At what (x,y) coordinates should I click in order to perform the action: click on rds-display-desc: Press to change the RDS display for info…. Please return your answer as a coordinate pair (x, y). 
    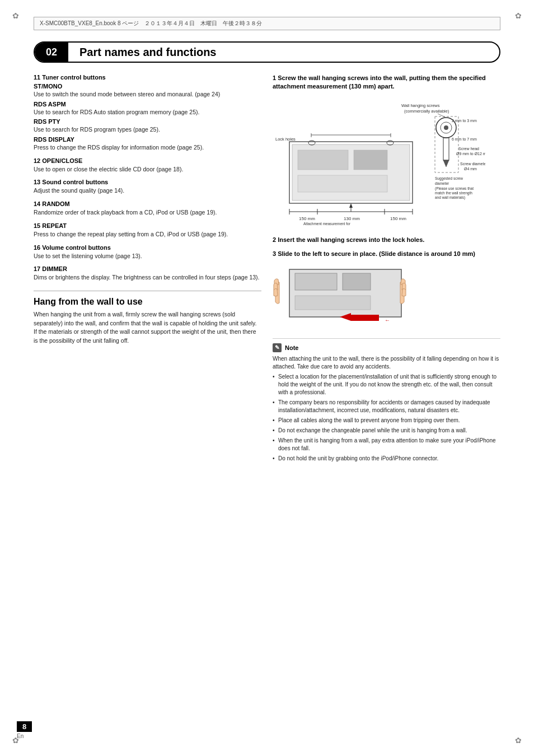
    Looking at the image, I should click on (148, 148).